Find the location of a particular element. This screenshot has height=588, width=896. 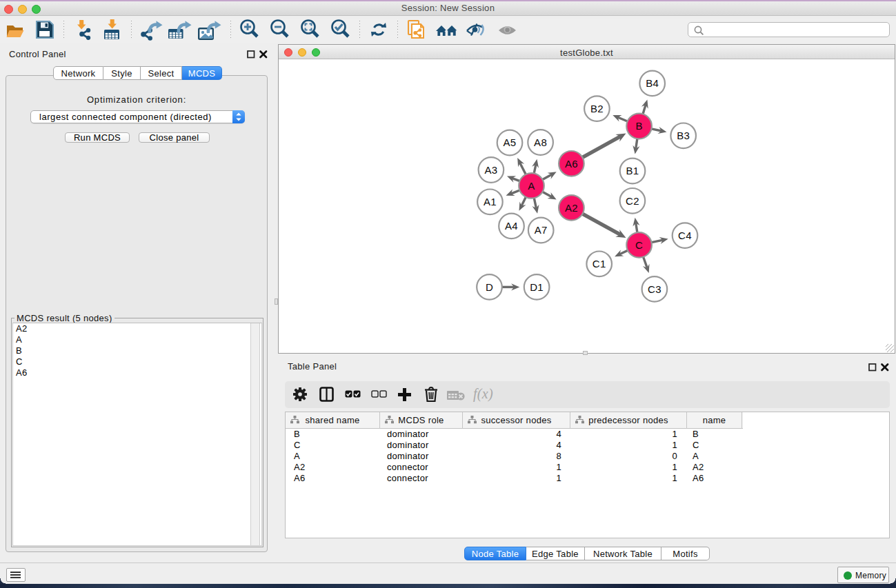

svg-text: A7 is located at coordinates (541, 230).